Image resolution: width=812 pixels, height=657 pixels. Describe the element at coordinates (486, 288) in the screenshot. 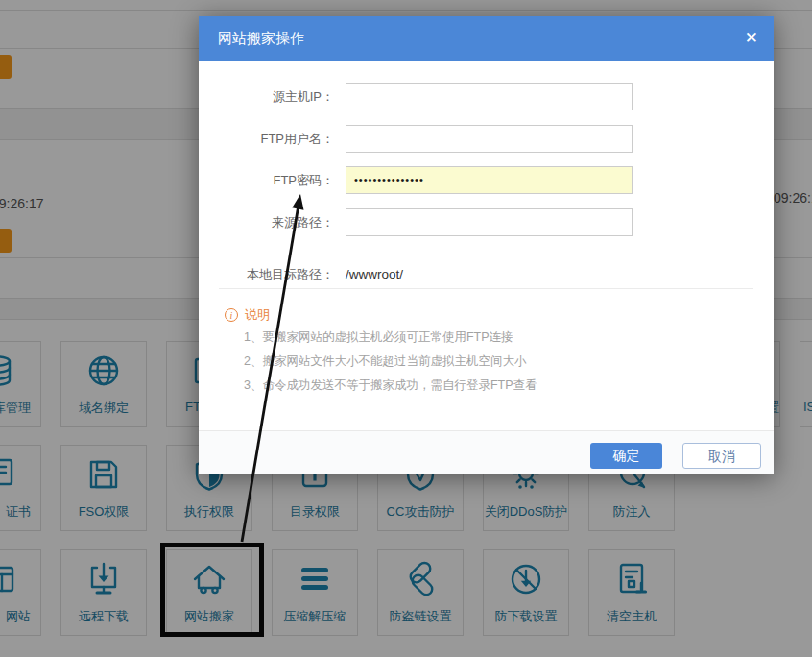

I see `section-divider` at that location.